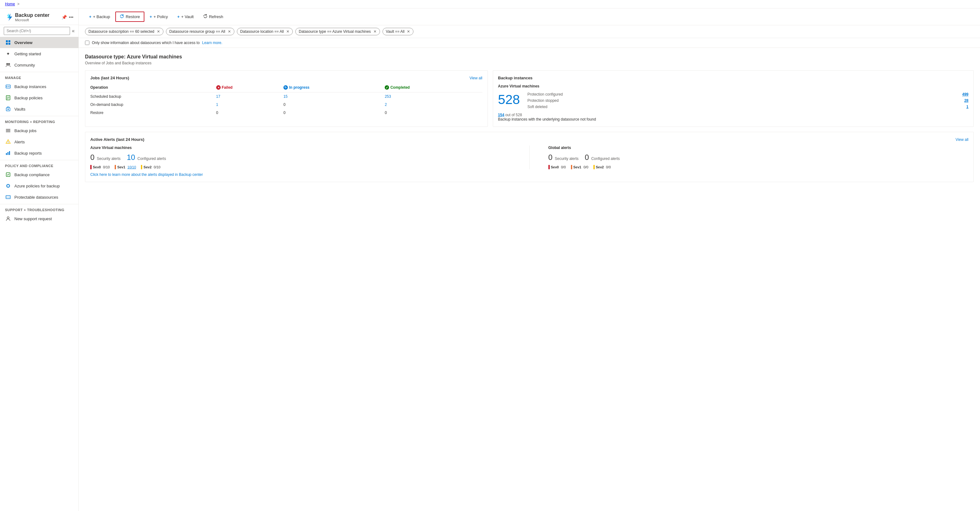  Describe the element at coordinates (87, 43) in the screenshot. I see `datasource-access-checkbox` at that location.